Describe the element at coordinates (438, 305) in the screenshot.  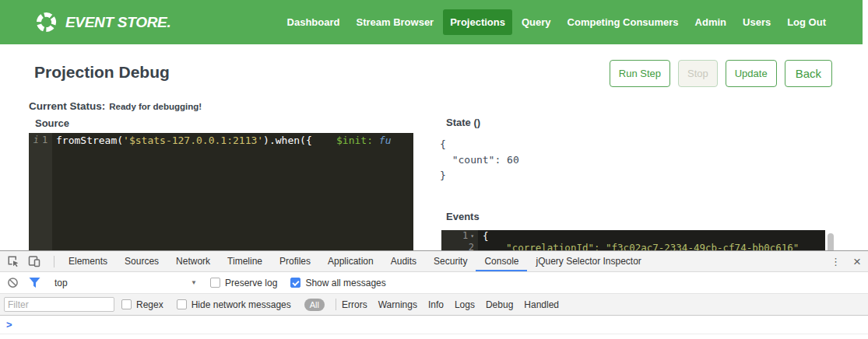
I see `console-filter-levels: AllErrorsWarningsInfoLogsDebugHandled` at that location.